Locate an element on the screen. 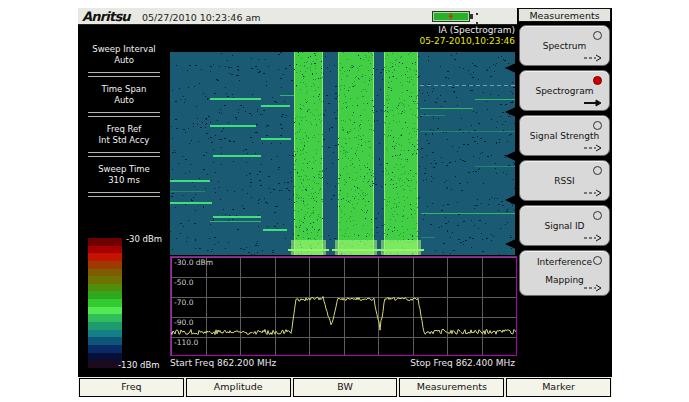 The height and width of the screenshot is (402, 689). softkey-spectrogram: Spectrogram is located at coordinates (564, 90).